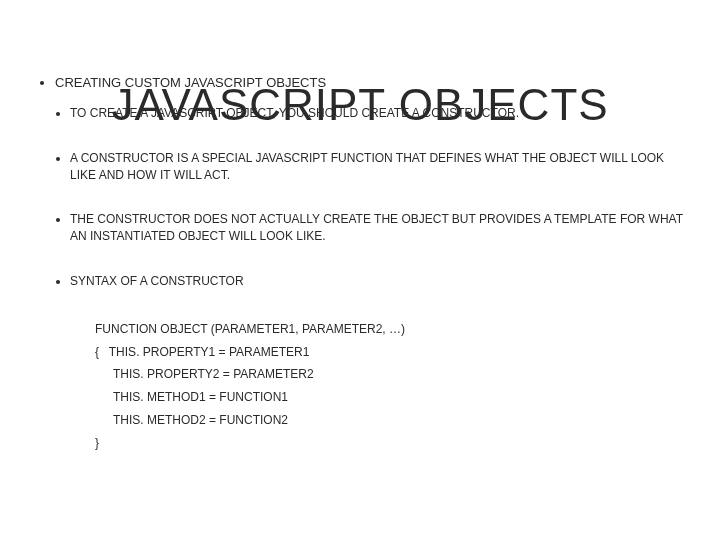 This screenshot has height=540, width=720. I want to click on bullet-constructor-create: TO CREATE A JAVASCRIPT OBJECT, YOU SHOUL…, so click(380, 114).